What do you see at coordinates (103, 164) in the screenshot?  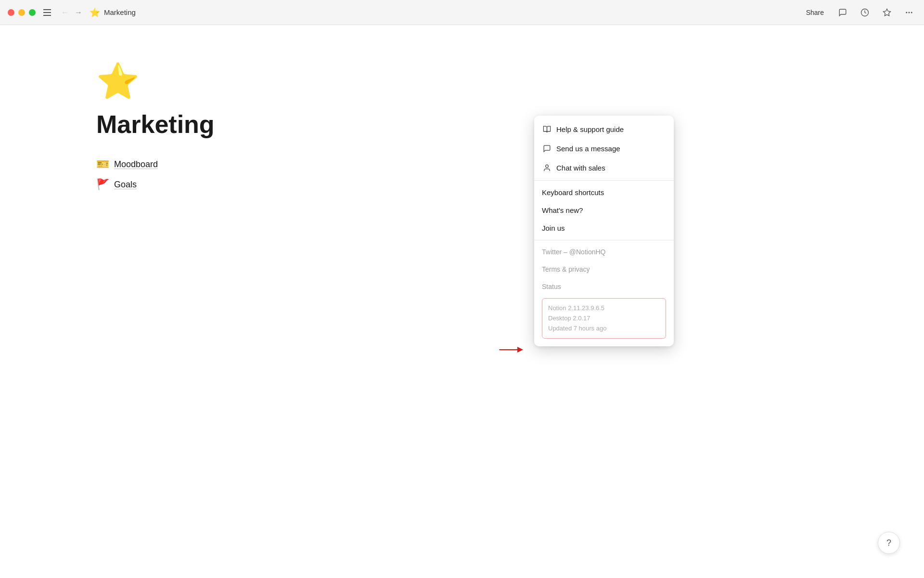 I see `moodboard-icon: 🎫` at bounding box center [103, 164].